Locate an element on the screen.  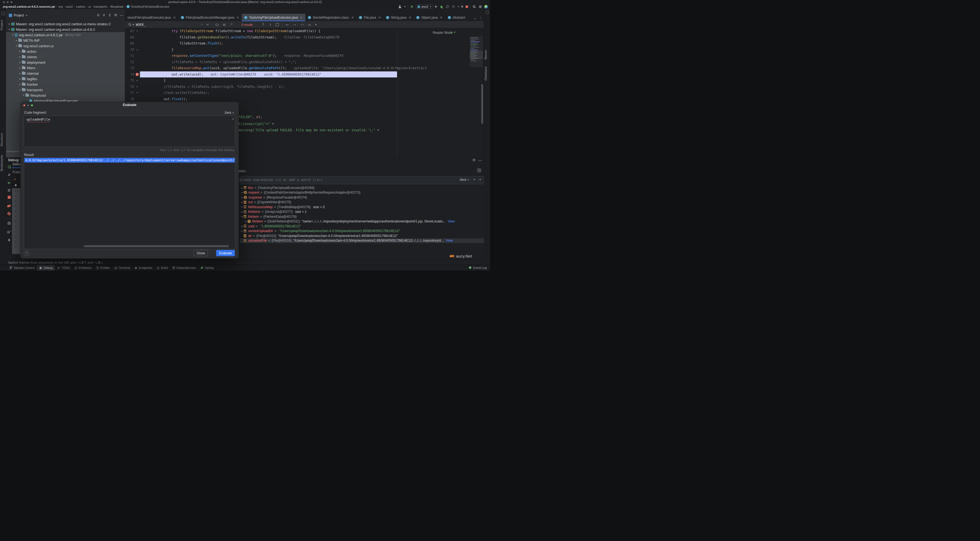
status-bar-item-build: Build is located at coordinates (162, 268).